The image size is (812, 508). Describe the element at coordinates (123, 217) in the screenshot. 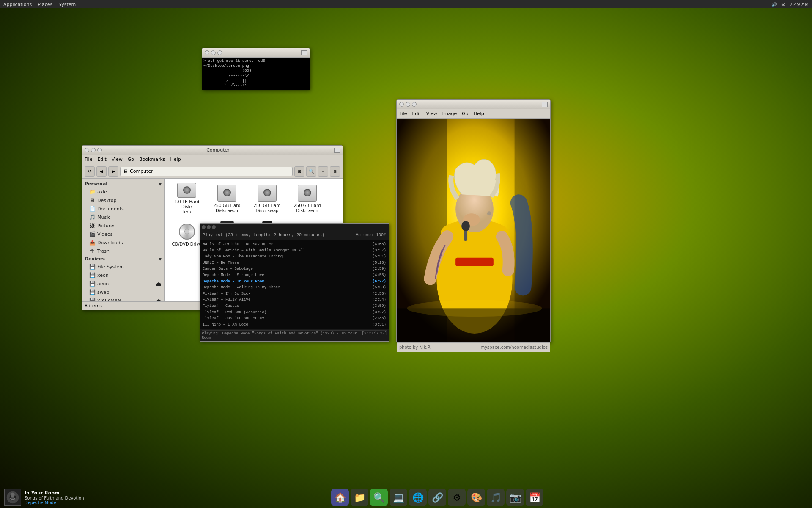

I see `sidebar-item-music: 🎵 Music` at that location.